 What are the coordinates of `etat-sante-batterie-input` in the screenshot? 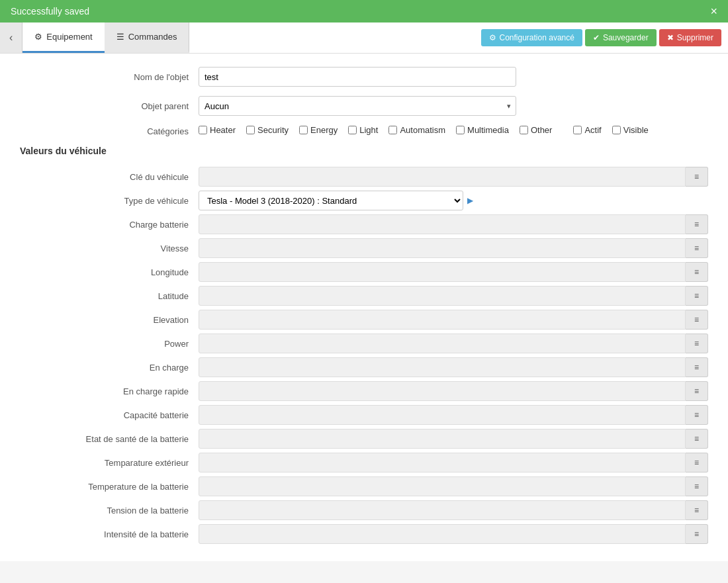 It's located at (442, 439).